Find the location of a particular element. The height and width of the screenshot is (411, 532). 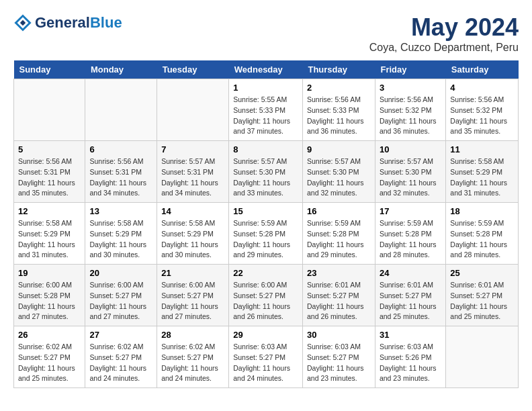

calendar-cell: 18Sunrise: 5:59 AMSunset: 5:28 PMDayligh… is located at coordinates (482, 234).